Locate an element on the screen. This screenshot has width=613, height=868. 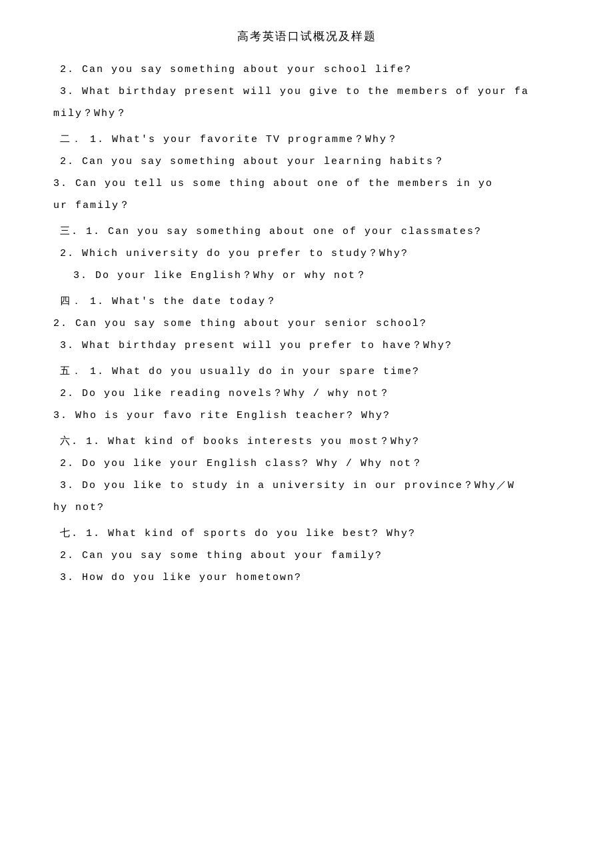
question-text: 五． 1. What do you usually do in your spa… is located at coordinates (240, 372).